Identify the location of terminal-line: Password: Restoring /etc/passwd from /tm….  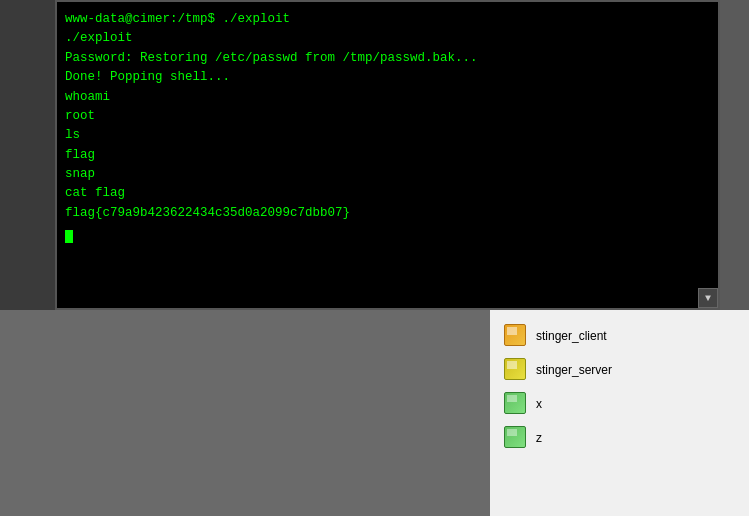
(272, 58).